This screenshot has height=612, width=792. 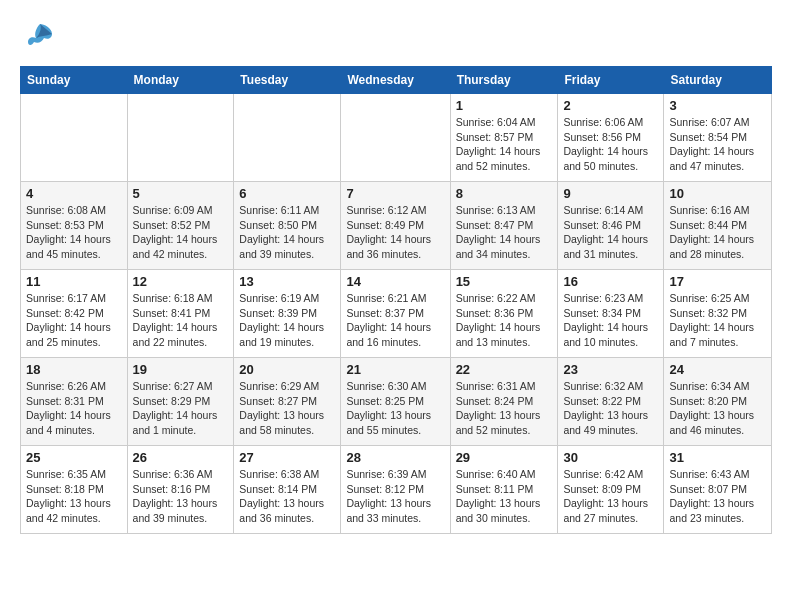 I want to click on day-number: 28, so click(x=395, y=458).